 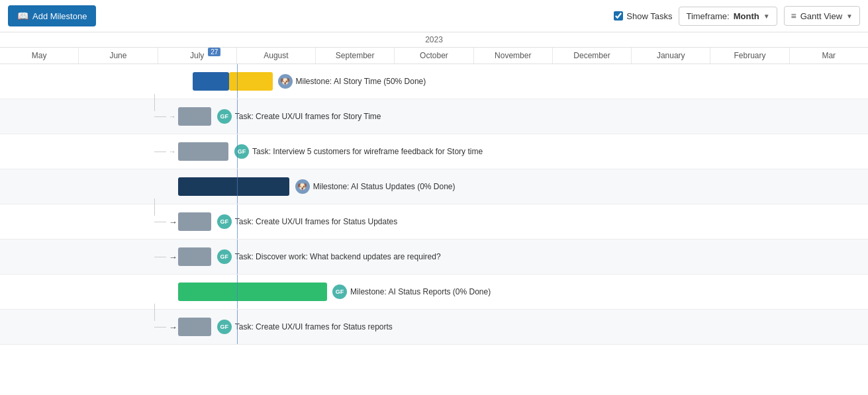 I want to click on table-row: → GF Task: Discover work: What backend u…, so click(x=434, y=257).